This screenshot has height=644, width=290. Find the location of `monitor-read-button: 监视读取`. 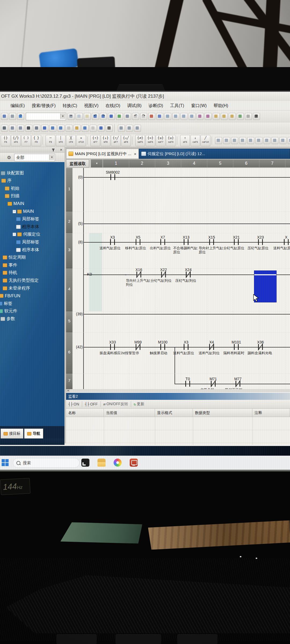

monitor-read-button: 监视读取 is located at coordinates (78, 163).